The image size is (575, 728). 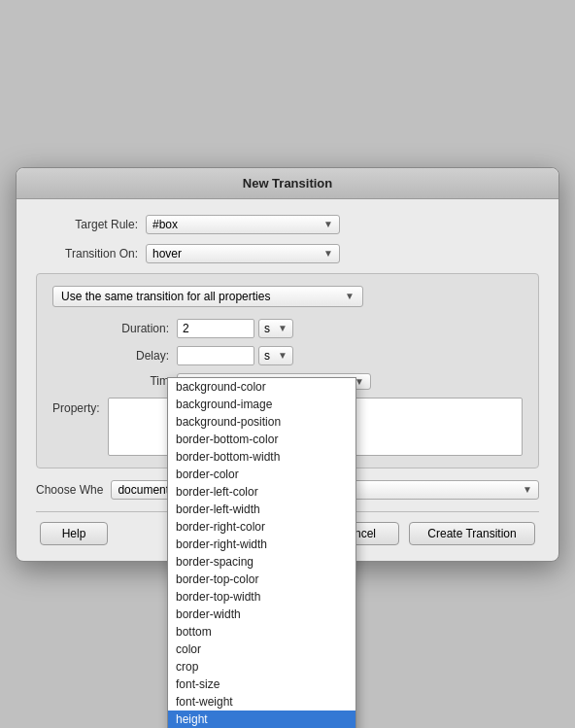 I want to click on dropdown-item: font-size, so click(x=262, y=684).